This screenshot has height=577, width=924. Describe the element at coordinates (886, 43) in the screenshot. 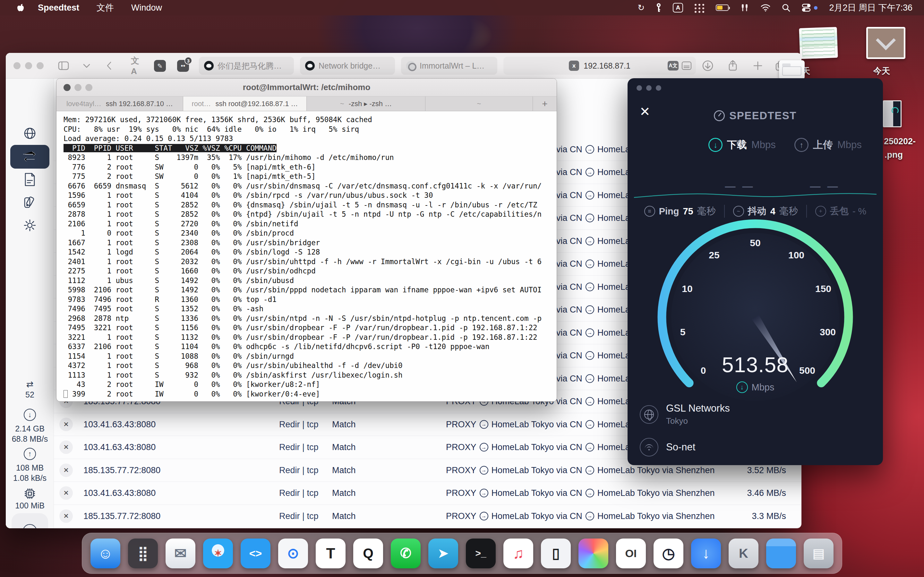

I see `desktop-stack-screenshots` at that location.